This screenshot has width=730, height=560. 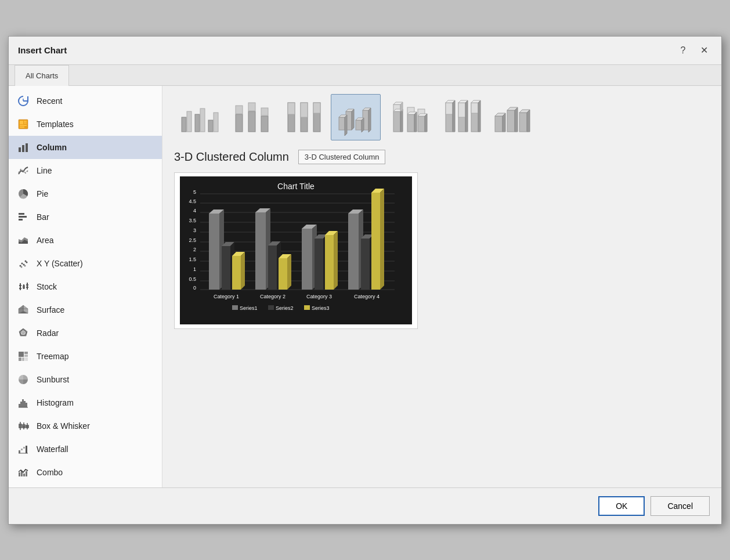 I want to click on sidebar-label-surface: Surface, so click(x=50, y=310).